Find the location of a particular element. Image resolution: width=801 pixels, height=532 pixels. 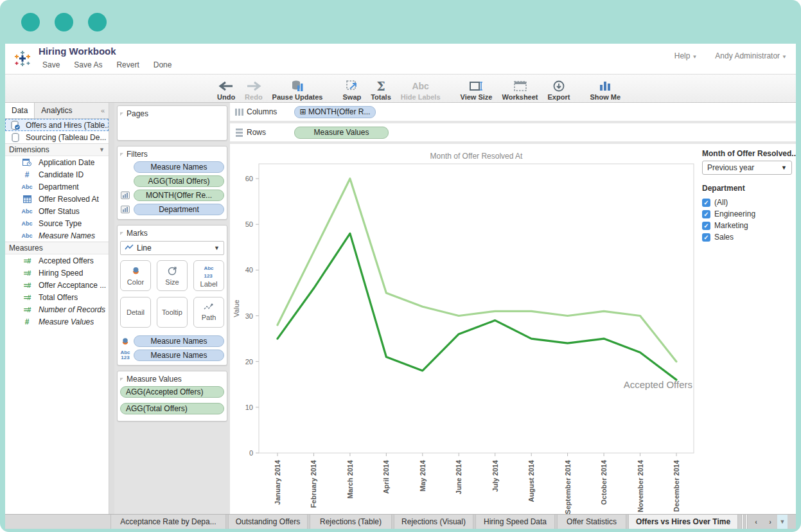

svg-text: May 2014 is located at coordinates (423, 475).